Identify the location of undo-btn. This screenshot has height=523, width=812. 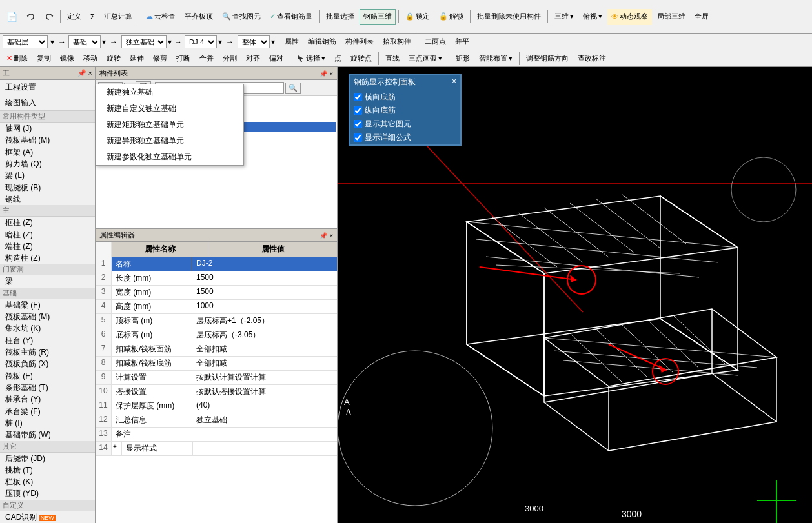
(31, 17).